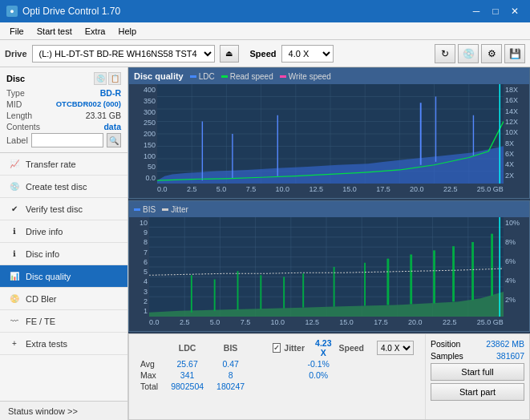 The height and width of the screenshot is (420, 530). I want to click on sidebar-item-fe-te: 〰 FE / TE, so click(64, 321).